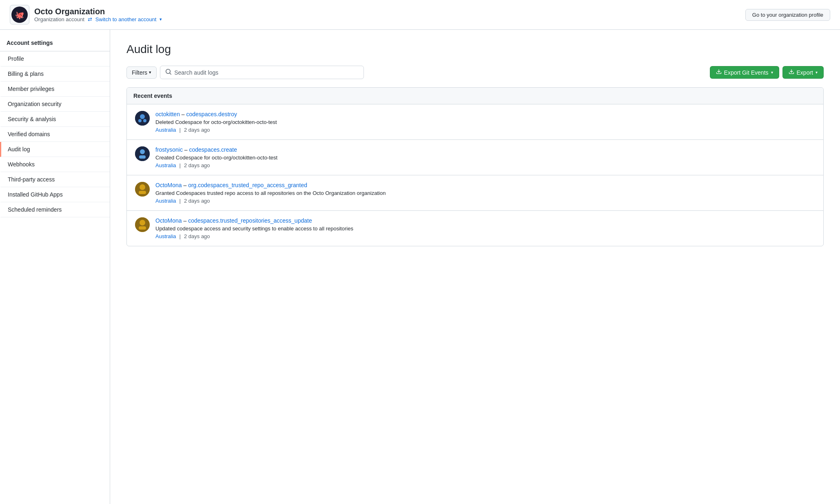 The width and height of the screenshot is (840, 504). I want to click on search-input, so click(266, 73).